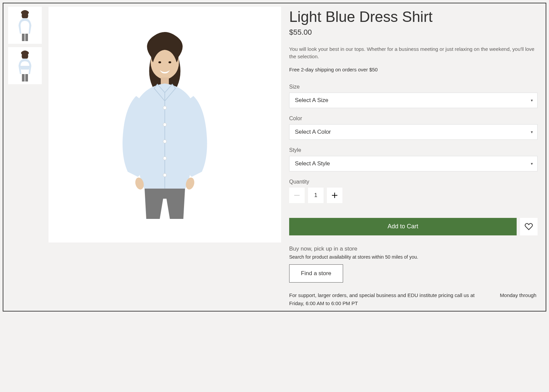  What do you see at coordinates (382, 295) in the screenshot?
I see `support-line-1: For support, larger orders, and special …` at bounding box center [382, 295].